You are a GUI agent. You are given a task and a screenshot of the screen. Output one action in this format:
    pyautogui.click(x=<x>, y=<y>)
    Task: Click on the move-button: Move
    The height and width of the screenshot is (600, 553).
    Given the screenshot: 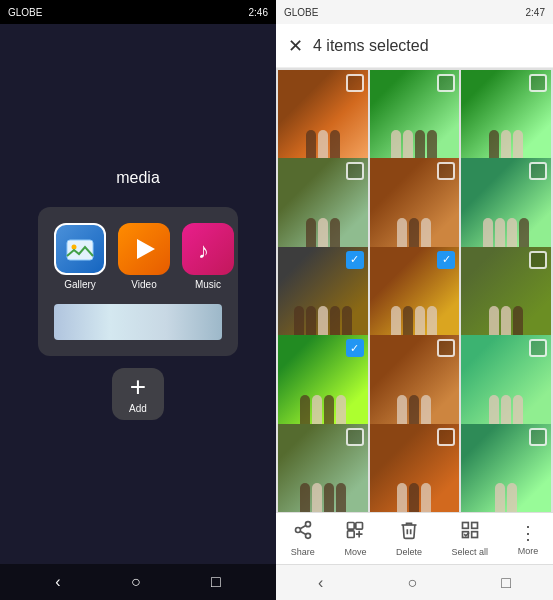 What is the action you would take?
    pyautogui.click(x=355, y=538)
    